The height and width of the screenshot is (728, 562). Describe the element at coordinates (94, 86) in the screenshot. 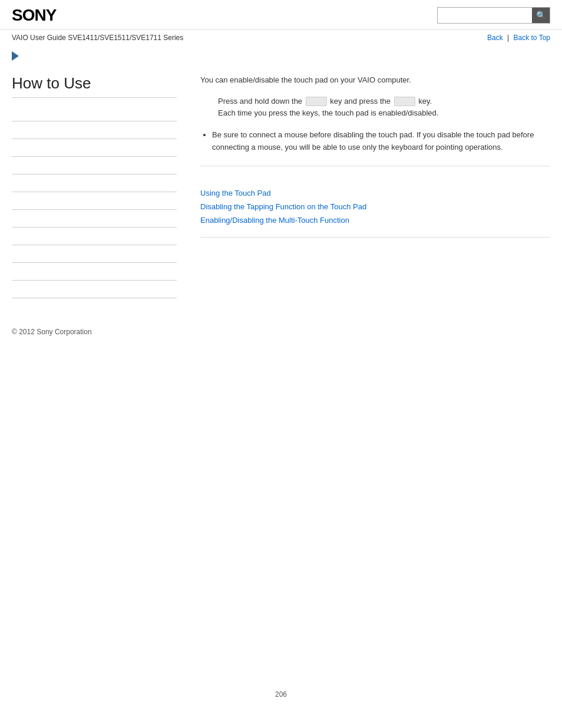

I see `sidebar-title: How to Use` at that location.